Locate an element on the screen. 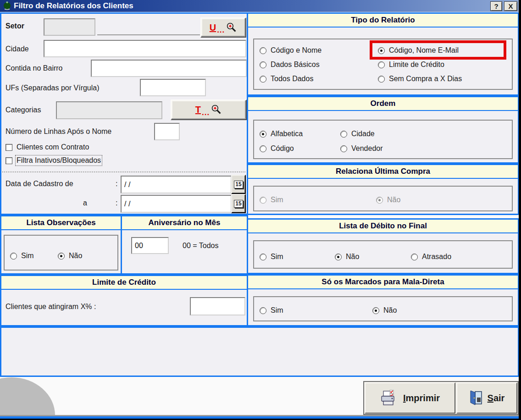 The height and width of the screenshot is (420, 521). setor-lookup-button: U ... is located at coordinates (223, 28).